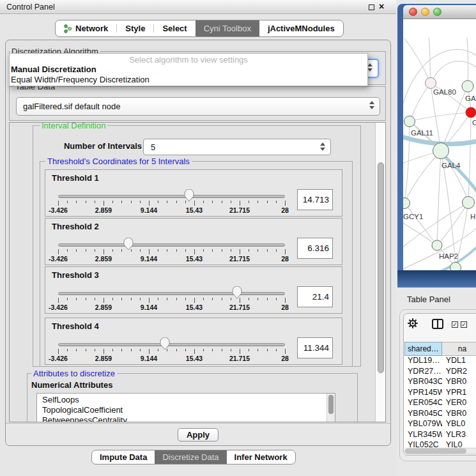 The width and height of the screenshot is (476, 476). What do you see at coordinates (440, 382) in the screenshot?
I see `table-row: YBR043CYBR0` at bounding box center [440, 382].